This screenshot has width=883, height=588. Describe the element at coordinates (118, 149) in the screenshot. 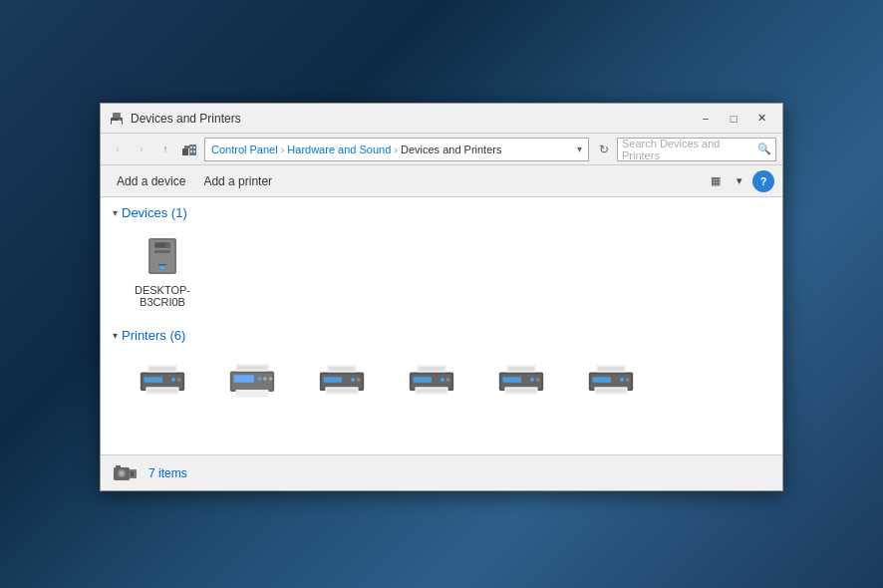

I see `back-button: ‹` at that location.